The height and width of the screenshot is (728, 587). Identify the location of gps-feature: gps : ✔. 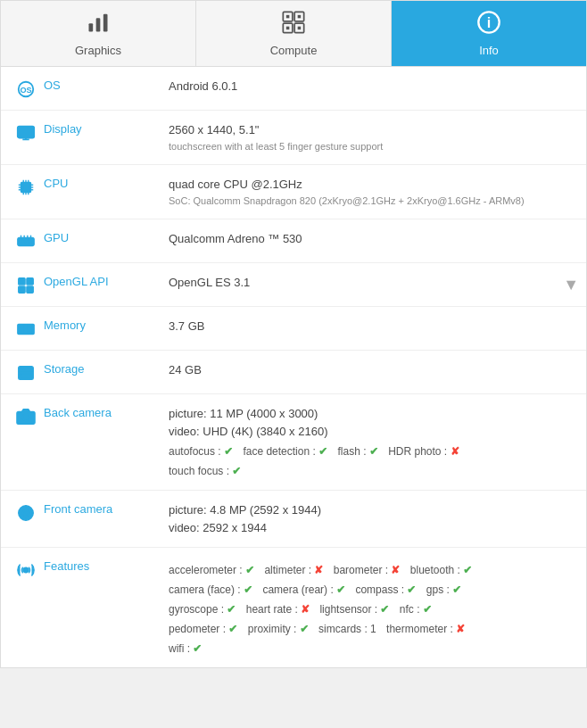
(444, 590).